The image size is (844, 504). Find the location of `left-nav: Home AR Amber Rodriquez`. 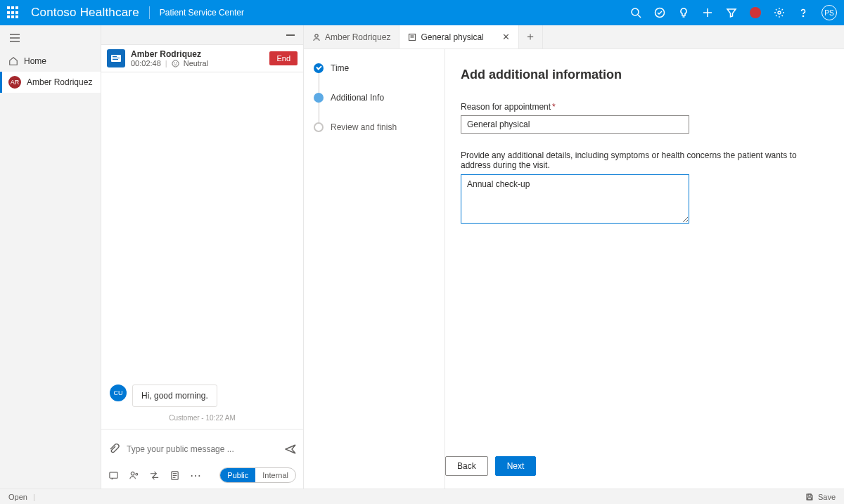

left-nav: Home AR Amber Rodriquez is located at coordinates (51, 257).